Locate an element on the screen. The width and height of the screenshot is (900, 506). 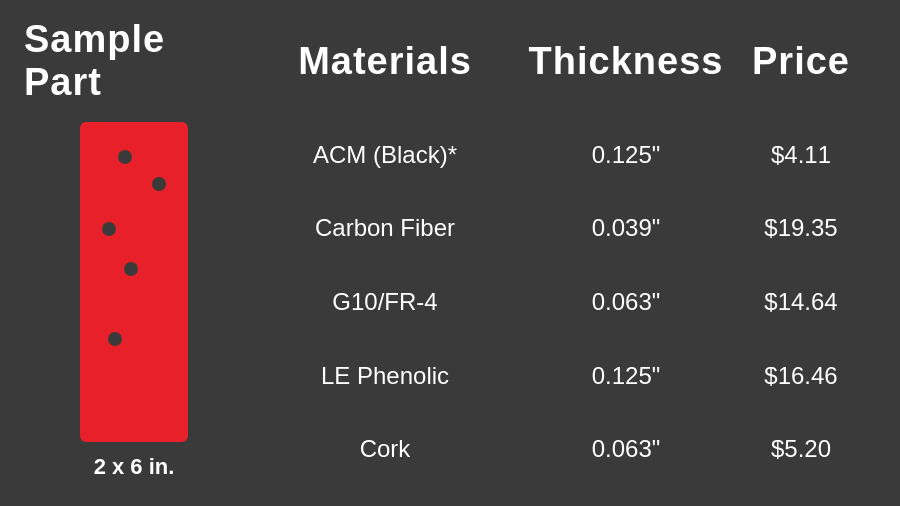
cell-material: Carbon Fiber is located at coordinates (385, 228).